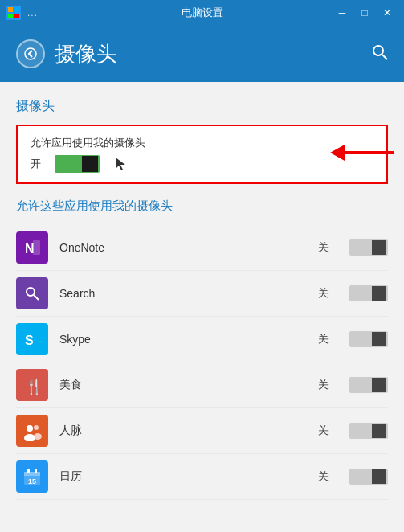  What do you see at coordinates (202, 294) in the screenshot?
I see `app-item-search: Search 关` at bounding box center [202, 294].